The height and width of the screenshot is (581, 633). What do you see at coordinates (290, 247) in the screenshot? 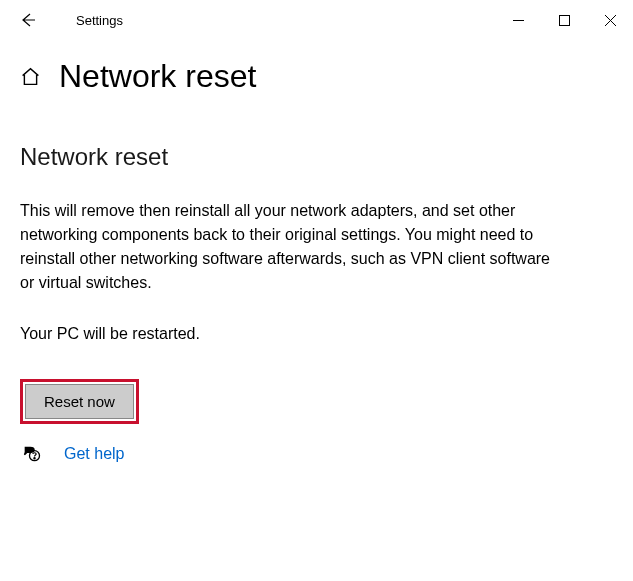
I see `description-text: This will remove then reinstall all your…` at bounding box center [290, 247].